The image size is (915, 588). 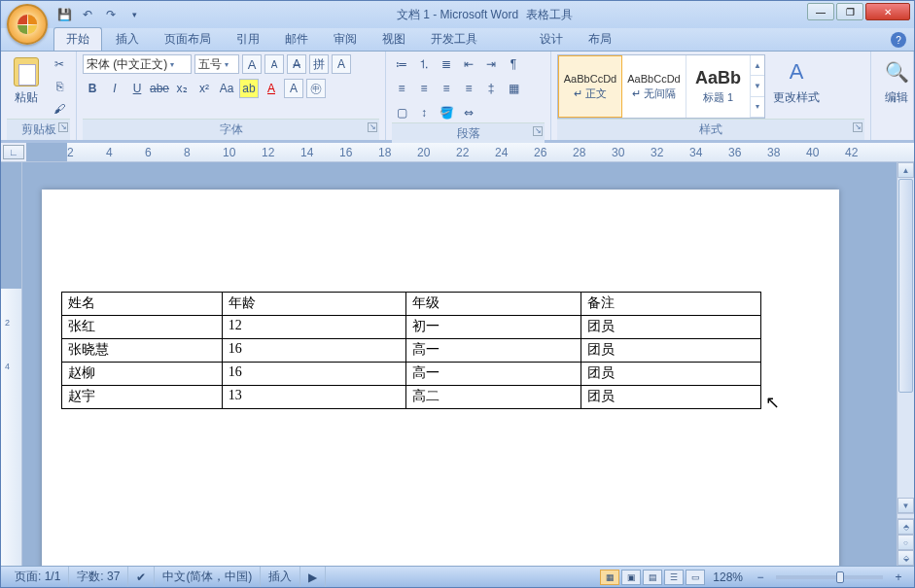 I want to click on zoom-out-icon: −, so click(x=760, y=577).